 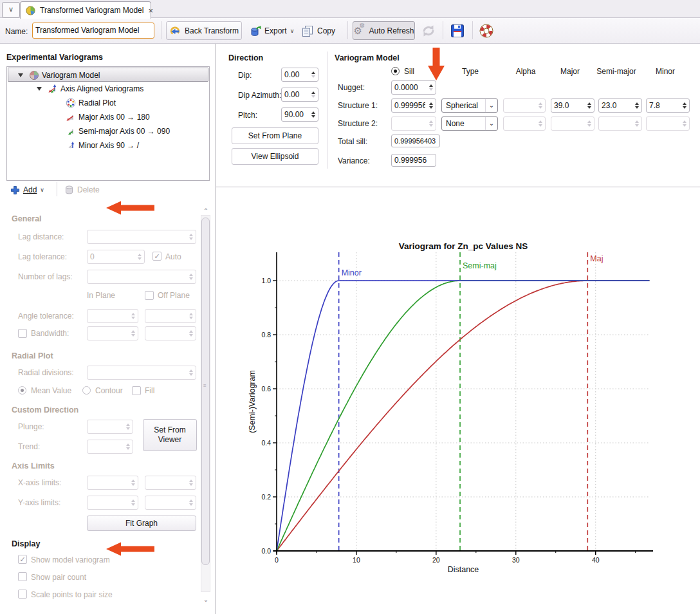 I want to click on structure2-type-dropdown: None⌄, so click(x=470, y=124).